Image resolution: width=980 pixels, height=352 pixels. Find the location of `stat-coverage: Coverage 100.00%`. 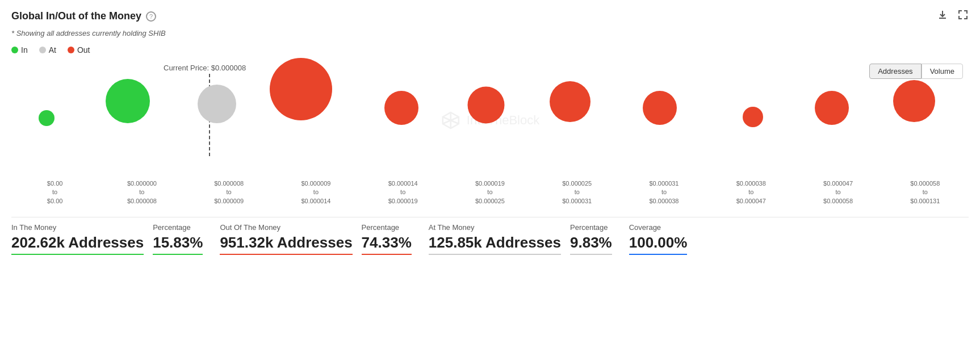

stat-coverage: Coverage 100.00% is located at coordinates (664, 241).